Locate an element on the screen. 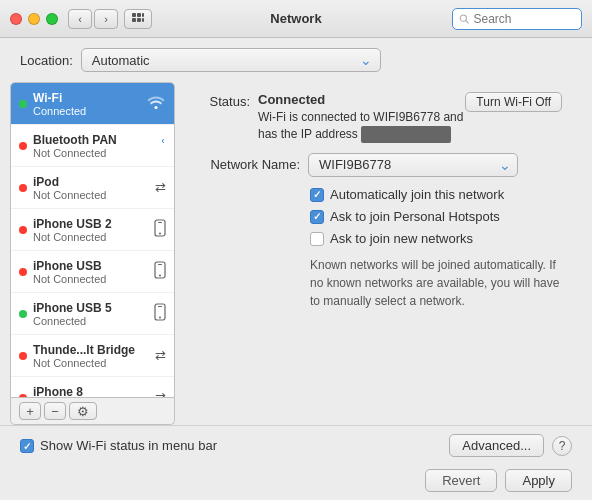  status-dot-iphone-usb is located at coordinates (23, 272).